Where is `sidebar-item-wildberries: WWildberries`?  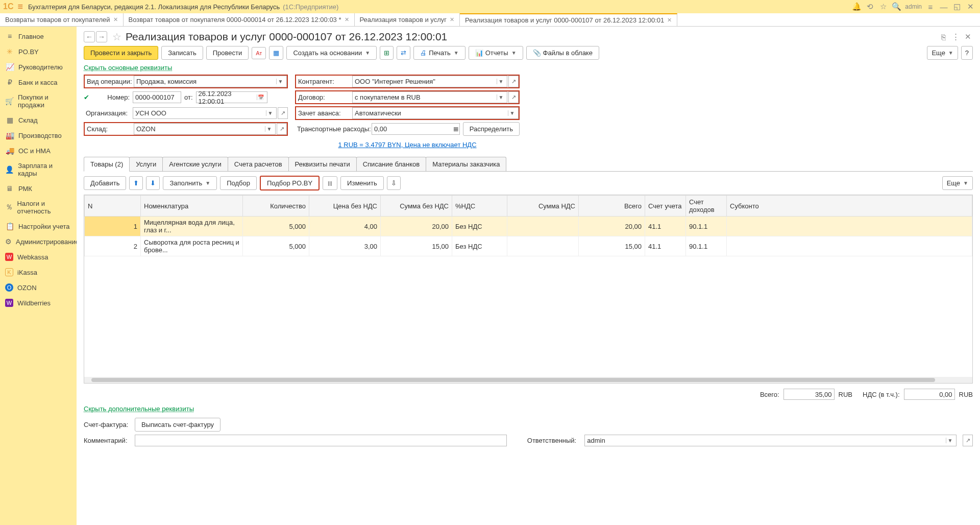
sidebar-item-wildberries: WWildberries is located at coordinates (38, 303).